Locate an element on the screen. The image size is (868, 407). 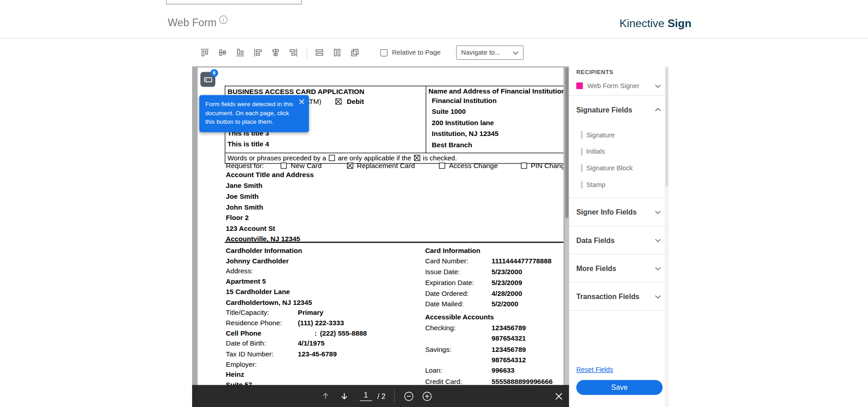
field-item-label: Signature Block is located at coordinates (609, 168).